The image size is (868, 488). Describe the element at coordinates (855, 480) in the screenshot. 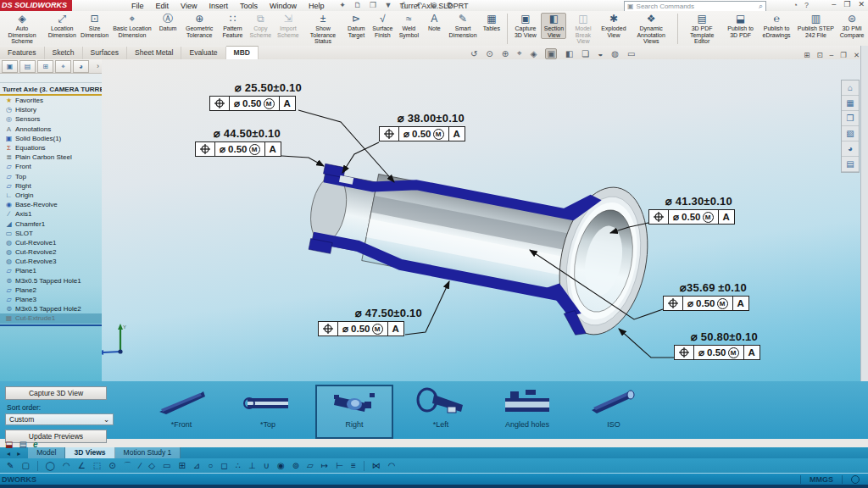

I see `globe-icon` at that location.